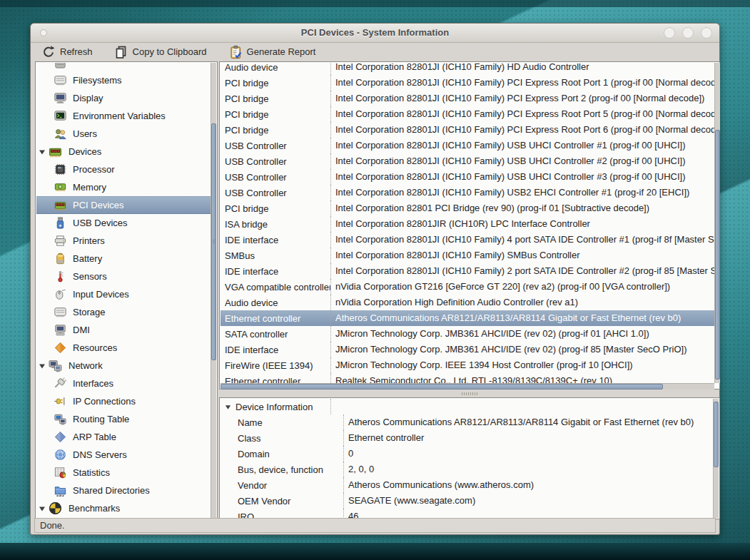 This screenshot has width=750, height=560. I want to click on sidebar-item-display: Display, so click(124, 98).